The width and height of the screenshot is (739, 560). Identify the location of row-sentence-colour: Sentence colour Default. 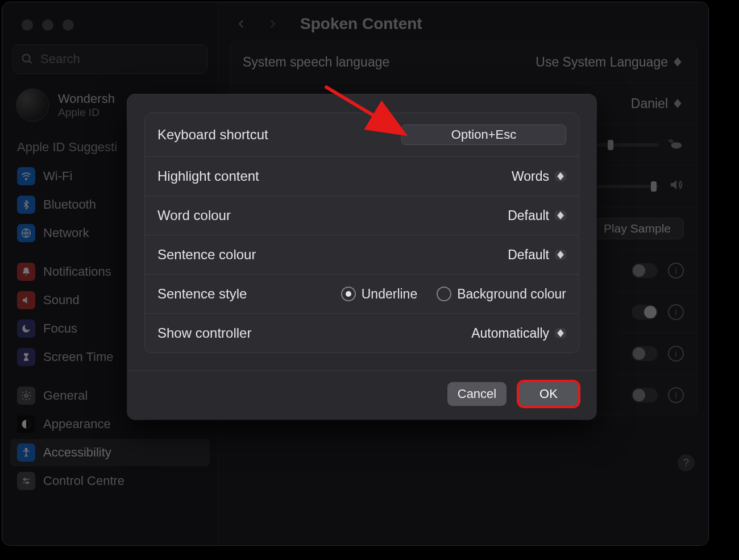
(362, 255).